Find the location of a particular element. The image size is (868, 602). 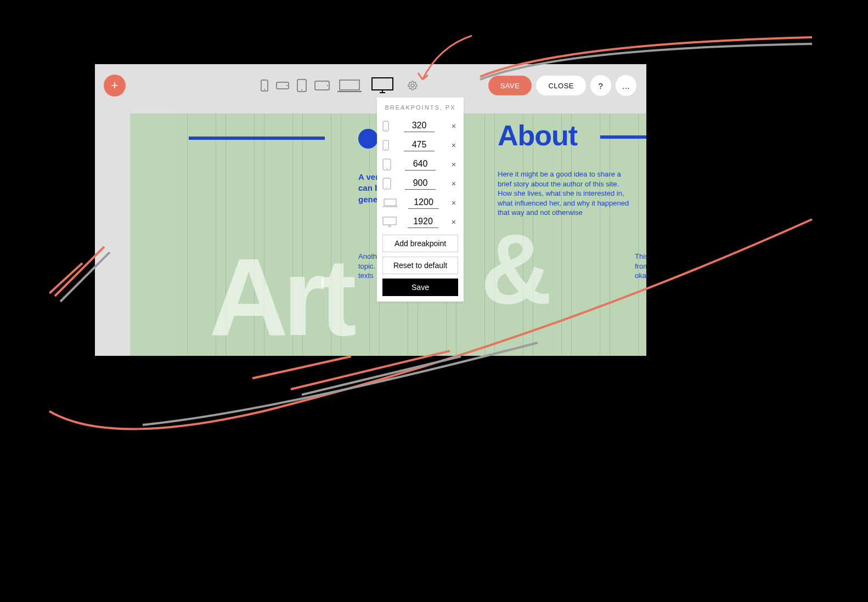

breakpoint-settings-button is located at coordinates (413, 86).